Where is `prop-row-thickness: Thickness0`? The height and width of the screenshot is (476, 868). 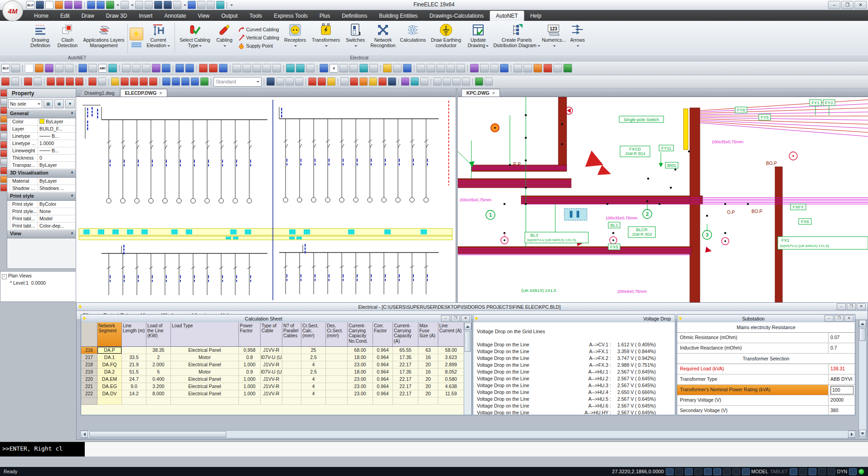 prop-row-thickness: Thickness0 is located at coordinates (44, 158).